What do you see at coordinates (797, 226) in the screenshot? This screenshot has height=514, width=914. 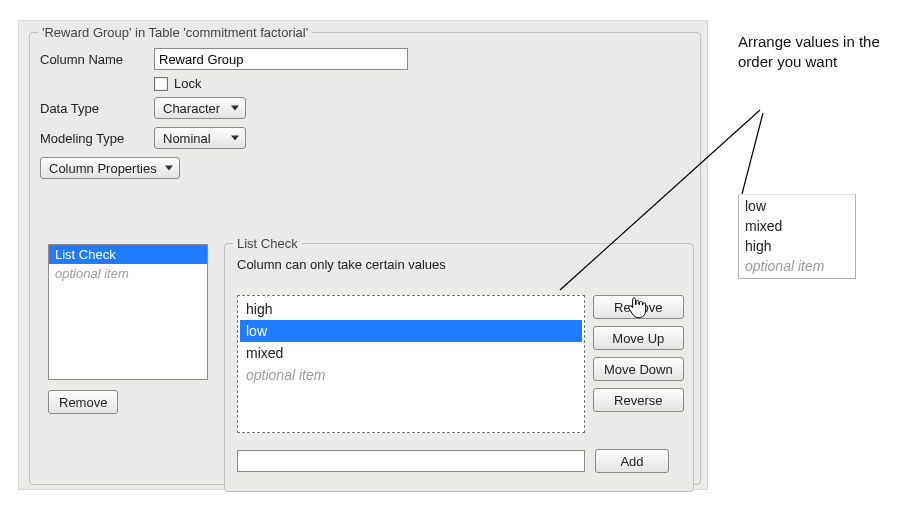 I see `ordered-item: mixed` at bounding box center [797, 226].